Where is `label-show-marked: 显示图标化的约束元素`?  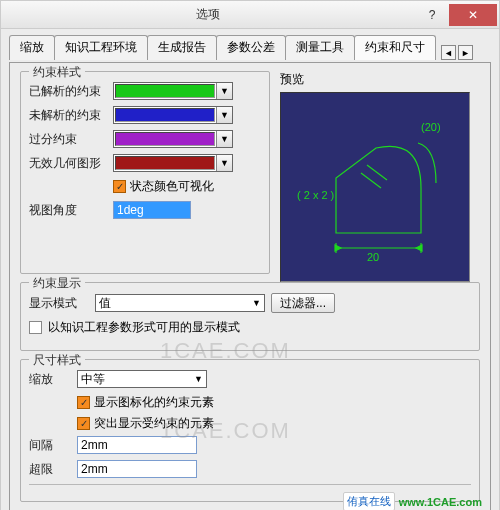 label-show-marked: 显示图标化的约束元素 is located at coordinates (154, 402).